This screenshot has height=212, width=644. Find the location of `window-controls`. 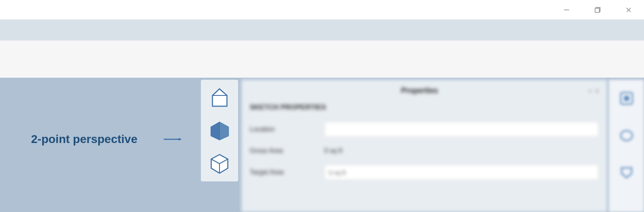

window-controls is located at coordinates (597, 10).